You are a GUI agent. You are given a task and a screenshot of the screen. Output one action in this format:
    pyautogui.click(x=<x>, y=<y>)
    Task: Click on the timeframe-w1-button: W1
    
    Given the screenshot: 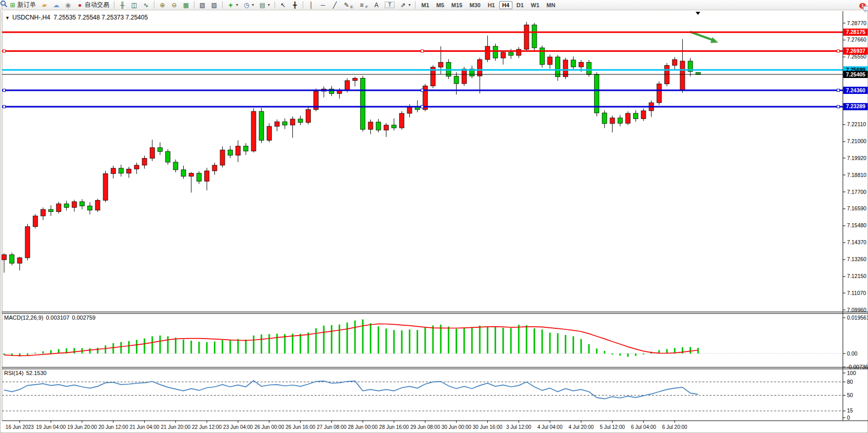 What is the action you would take?
    pyautogui.click(x=536, y=5)
    